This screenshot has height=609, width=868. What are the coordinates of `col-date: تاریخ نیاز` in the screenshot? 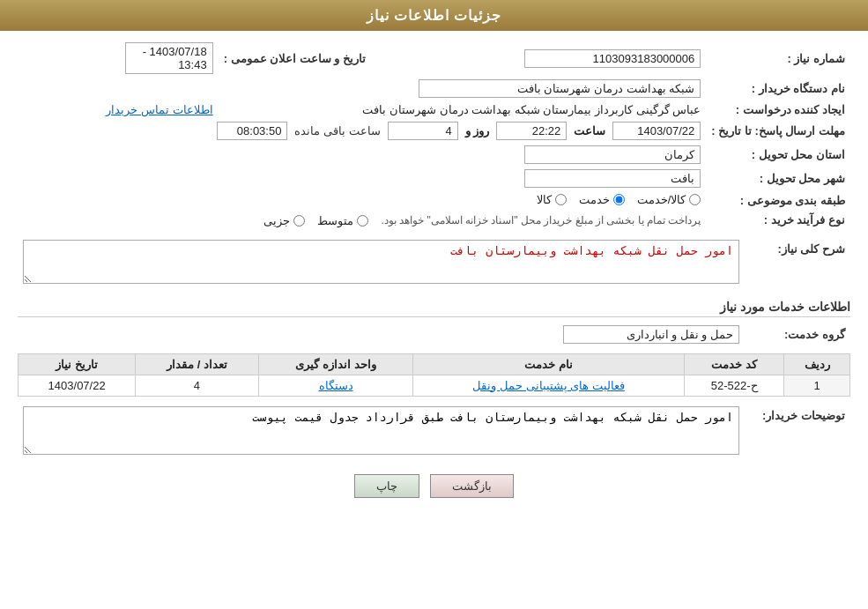 It's located at (78, 364).